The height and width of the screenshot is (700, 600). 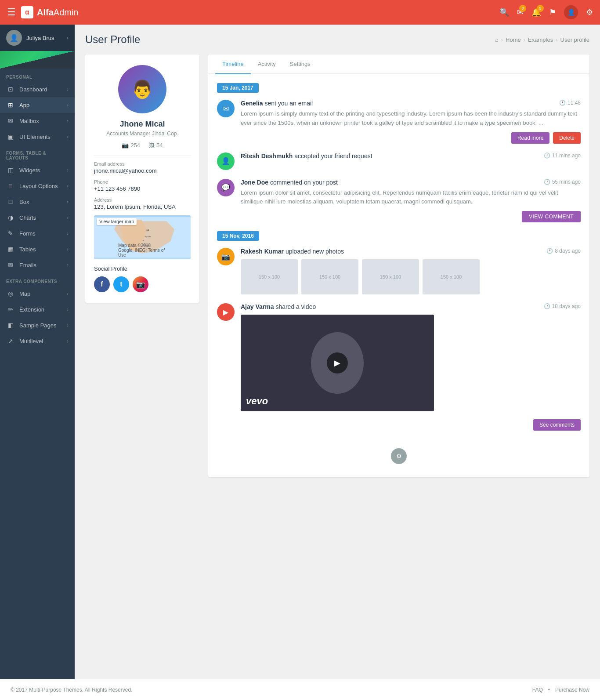 What do you see at coordinates (37, 38) in the screenshot?
I see `sidebar-user: 👤 Juliya Brus ›` at bounding box center [37, 38].